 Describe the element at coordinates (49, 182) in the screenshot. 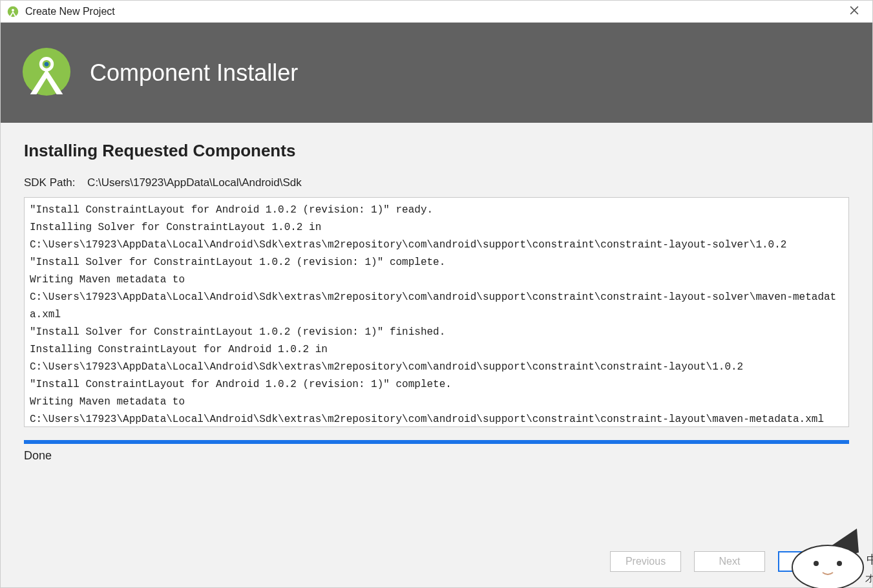

I see `sdk-path-label: SDK Path:` at that location.